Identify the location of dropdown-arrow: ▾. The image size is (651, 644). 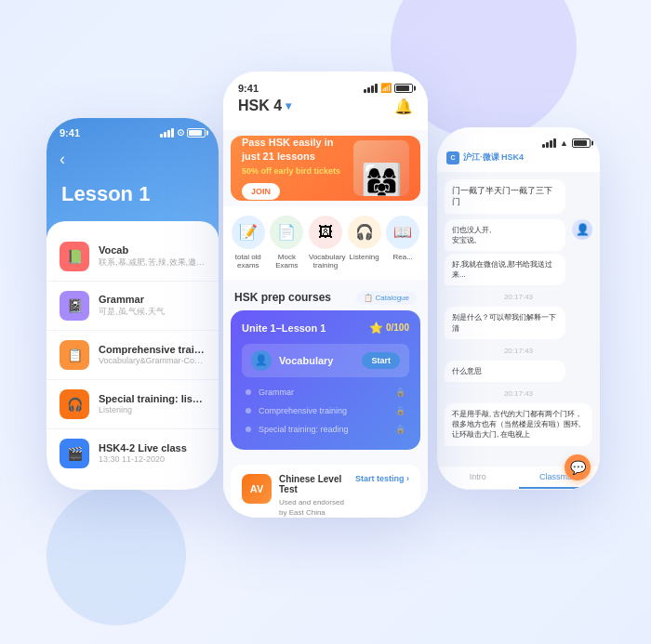
(288, 106).